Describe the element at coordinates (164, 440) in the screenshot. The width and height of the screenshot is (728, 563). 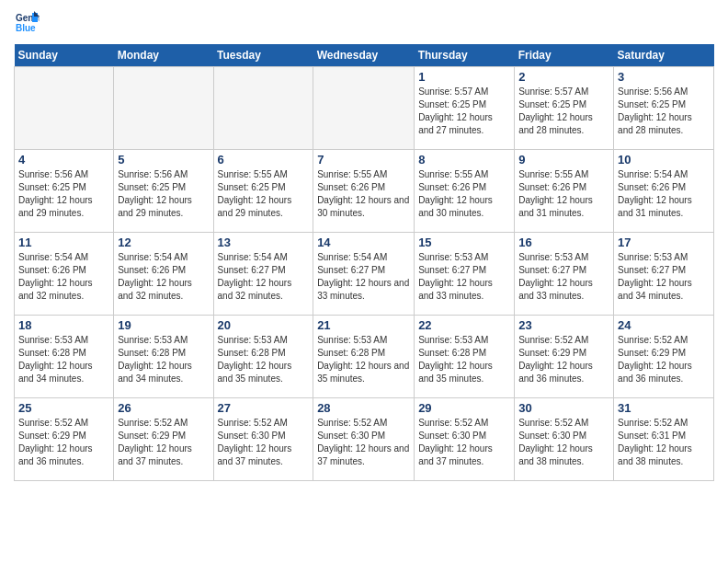
I see `calendar-cell: 26Sunrise: 5:52 AM Sunset: 6:29 PM Dayli…` at that location.